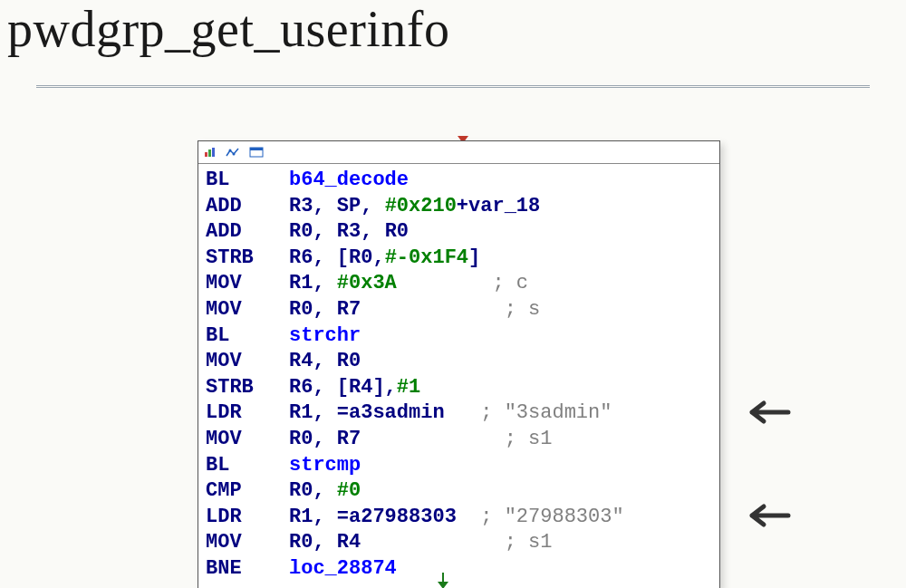  What do you see at coordinates (458, 152) in the screenshot?
I see `panel-toolbar` at bounding box center [458, 152].